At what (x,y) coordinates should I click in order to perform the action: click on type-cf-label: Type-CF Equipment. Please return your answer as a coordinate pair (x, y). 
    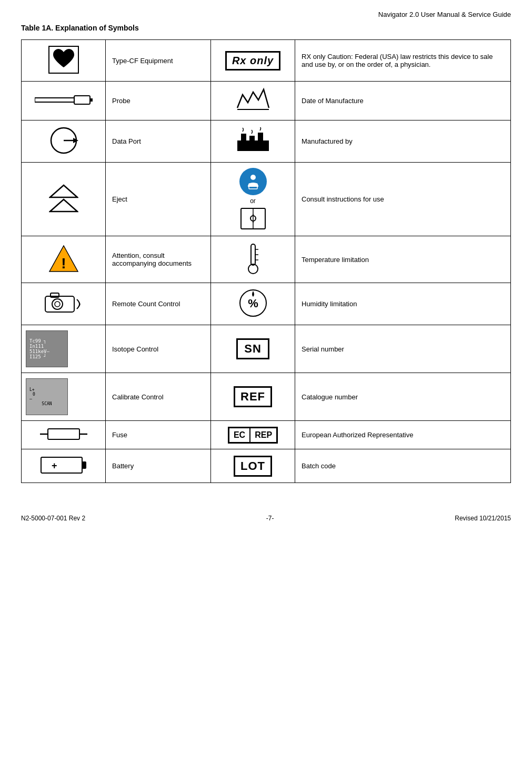
    Looking at the image, I should click on (158, 61).